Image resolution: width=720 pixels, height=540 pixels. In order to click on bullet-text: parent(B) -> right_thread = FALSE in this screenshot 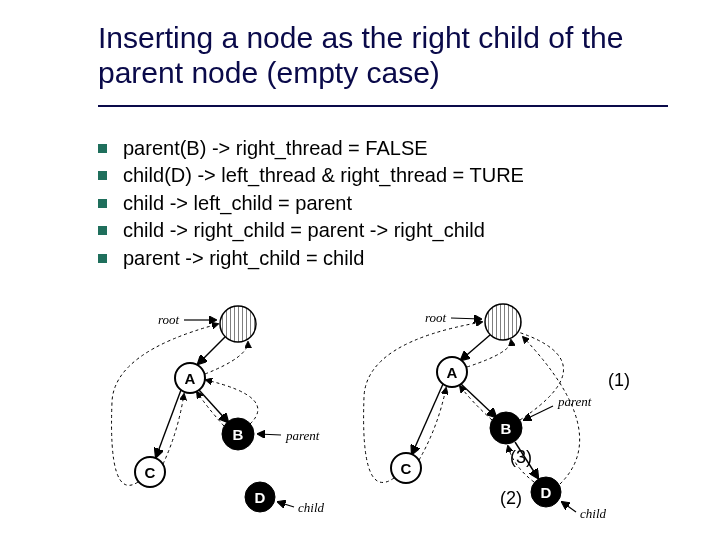, I will do `click(406, 148)`.